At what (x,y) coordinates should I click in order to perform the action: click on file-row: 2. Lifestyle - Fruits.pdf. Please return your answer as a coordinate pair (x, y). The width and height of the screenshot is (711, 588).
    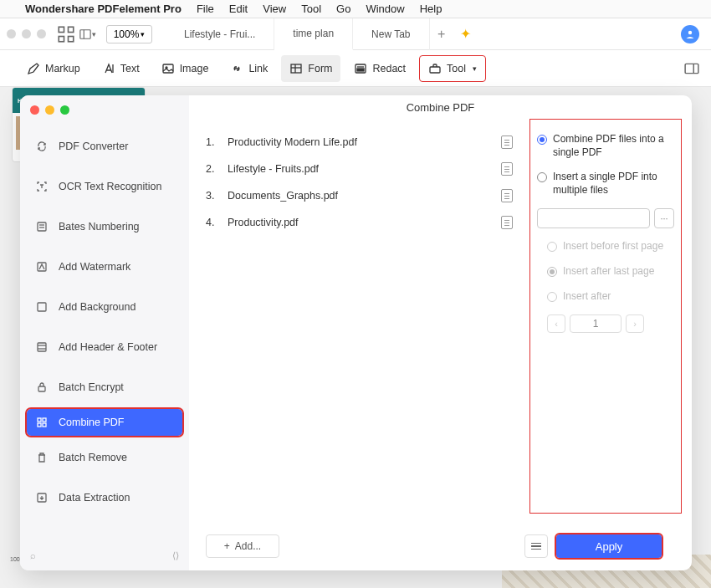
    Looking at the image, I should click on (360, 169).